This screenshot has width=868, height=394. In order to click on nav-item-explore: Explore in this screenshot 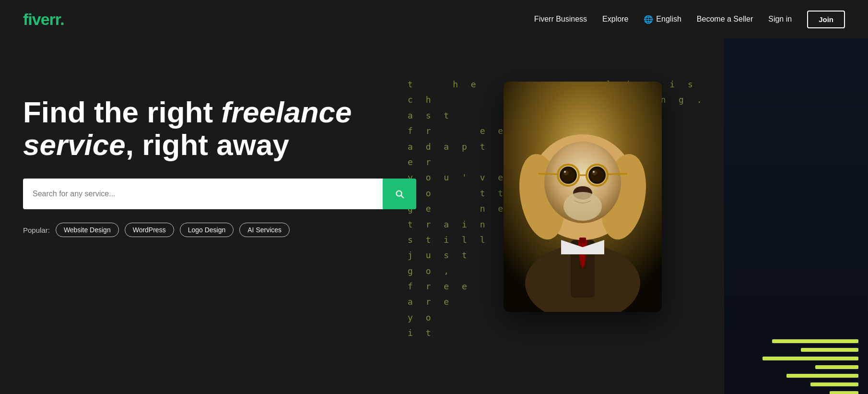, I will do `click(615, 19)`.